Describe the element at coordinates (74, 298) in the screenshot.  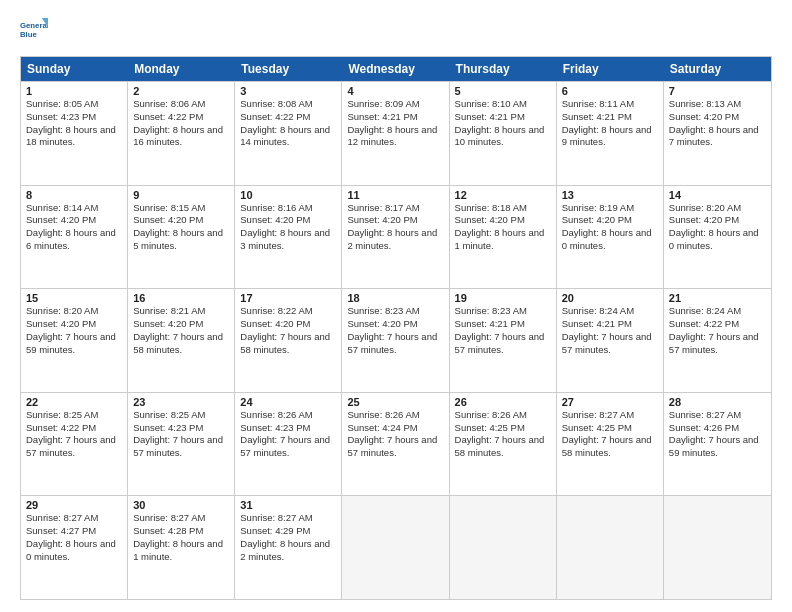
I see `day-number: 15` at that location.